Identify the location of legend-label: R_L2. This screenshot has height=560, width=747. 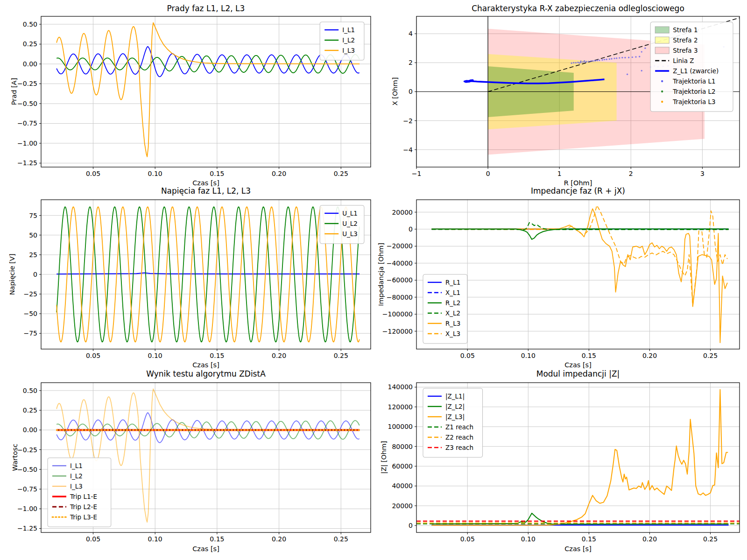
(453, 303).